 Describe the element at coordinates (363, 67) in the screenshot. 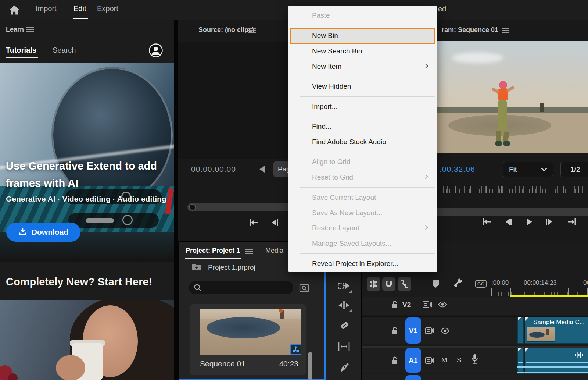

I see `menu-item-new-item: New Item` at that location.